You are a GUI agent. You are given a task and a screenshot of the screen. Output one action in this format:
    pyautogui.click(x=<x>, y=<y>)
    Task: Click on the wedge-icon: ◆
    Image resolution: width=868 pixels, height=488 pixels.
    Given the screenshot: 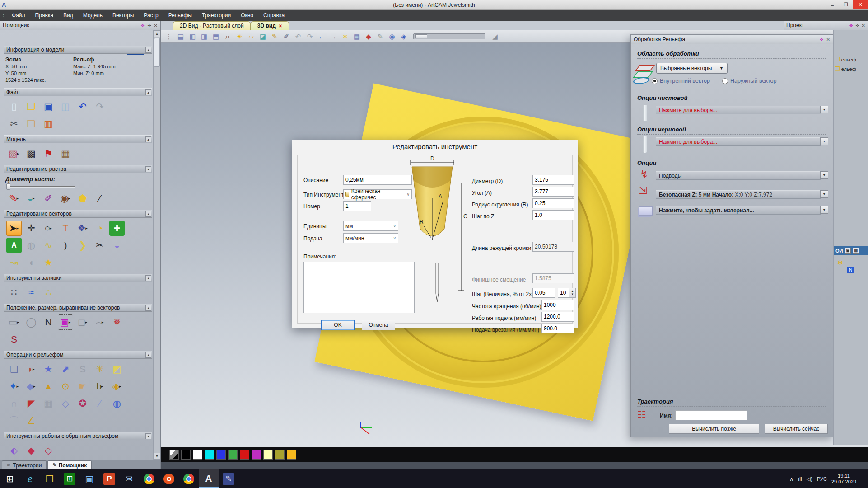 What is the action you would take?
    pyautogui.click(x=369, y=37)
    